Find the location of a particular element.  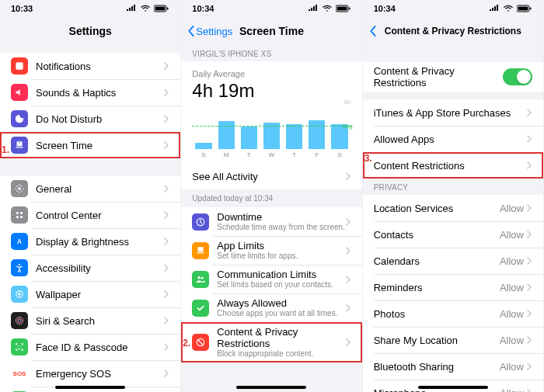

row-bluetooth-sharing: Bluetooth SharingAllow is located at coordinates (453, 366).